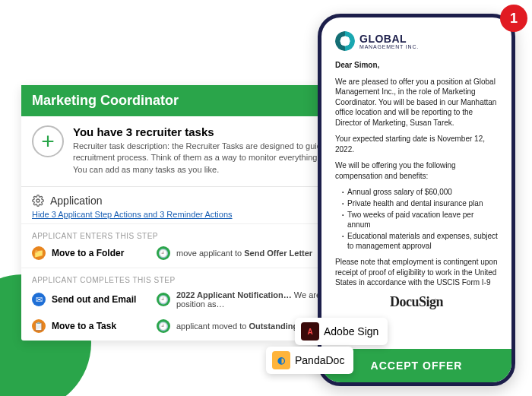 This screenshot has height=396, width=532. Describe the element at coordinates (245, 253) in the screenshot. I see `action-detail: move applicant to Send Offer Letter` at that location.